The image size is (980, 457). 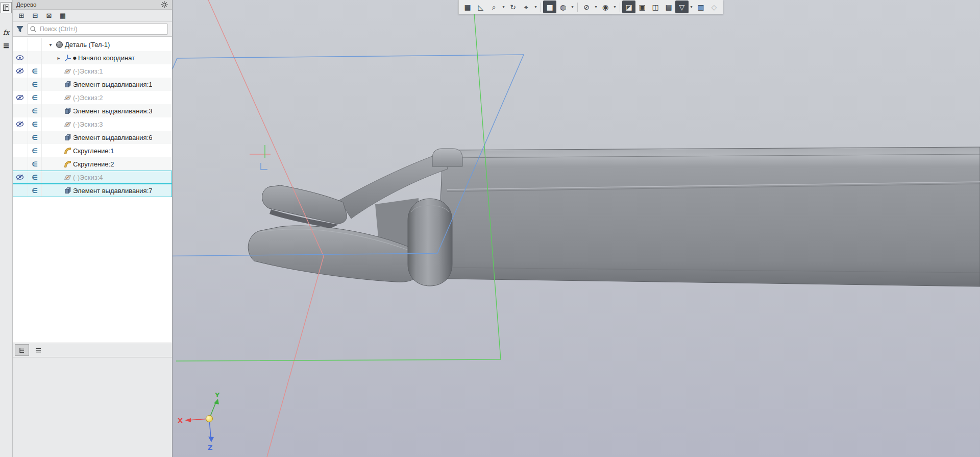 I want to click on upper-fork-finger, so click(x=304, y=204).